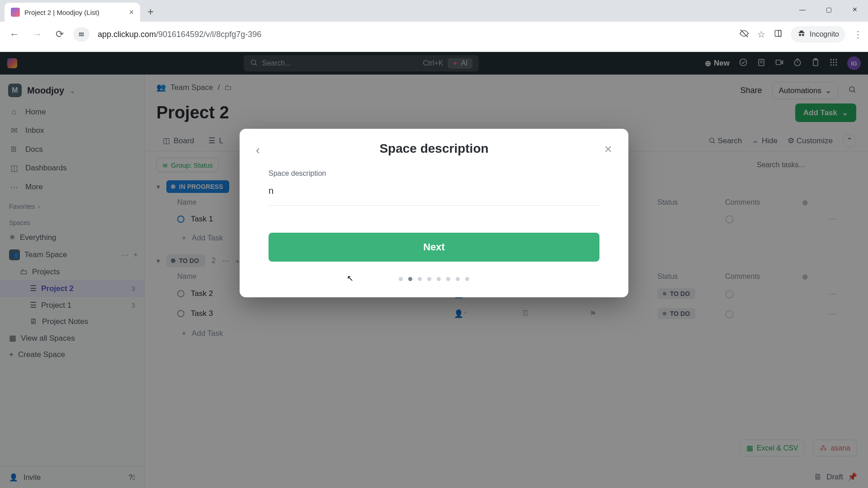 The image size is (868, 488). What do you see at coordinates (14, 34) in the screenshot?
I see `back-button: ←` at bounding box center [14, 34].